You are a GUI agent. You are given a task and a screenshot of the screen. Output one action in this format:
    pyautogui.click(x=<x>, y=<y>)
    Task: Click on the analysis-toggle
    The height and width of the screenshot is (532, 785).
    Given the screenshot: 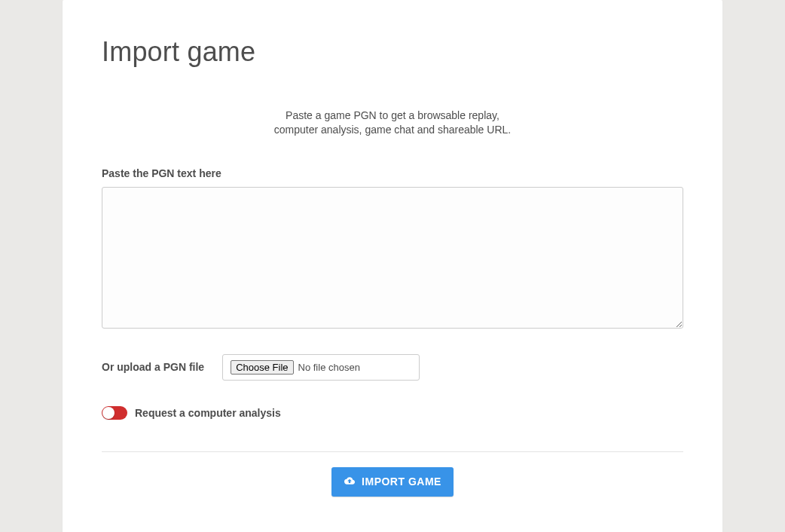 What is the action you would take?
    pyautogui.click(x=115, y=413)
    